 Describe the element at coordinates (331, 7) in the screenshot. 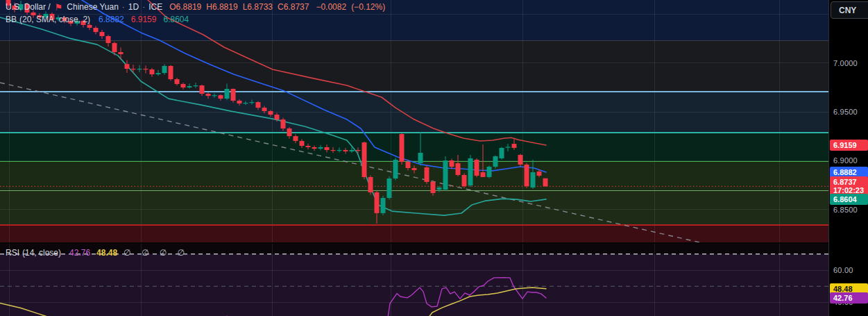

I see `change-value: −0.0082` at that location.